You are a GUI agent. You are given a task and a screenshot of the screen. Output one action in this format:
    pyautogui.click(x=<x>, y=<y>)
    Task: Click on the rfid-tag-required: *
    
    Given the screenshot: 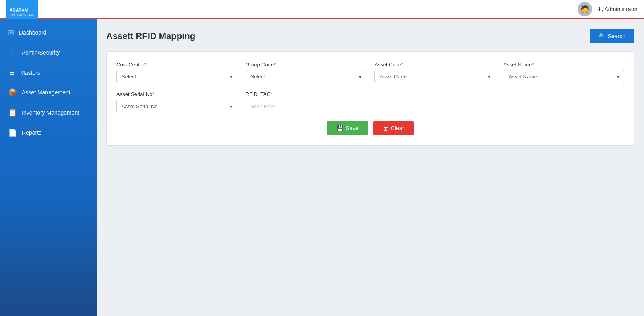 What is the action you would take?
    pyautogui.click(x=272, y=94)
    